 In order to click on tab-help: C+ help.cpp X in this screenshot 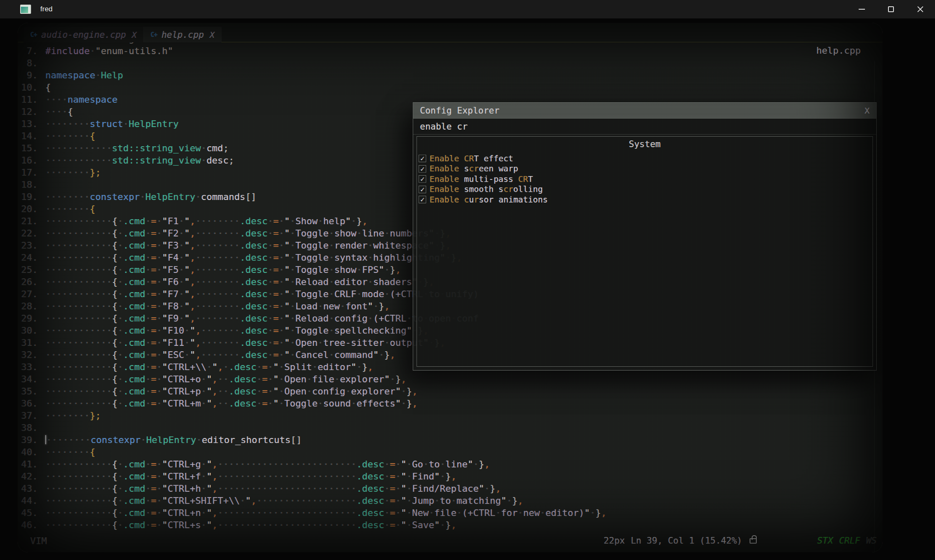, I will do `click(183, 34)`.